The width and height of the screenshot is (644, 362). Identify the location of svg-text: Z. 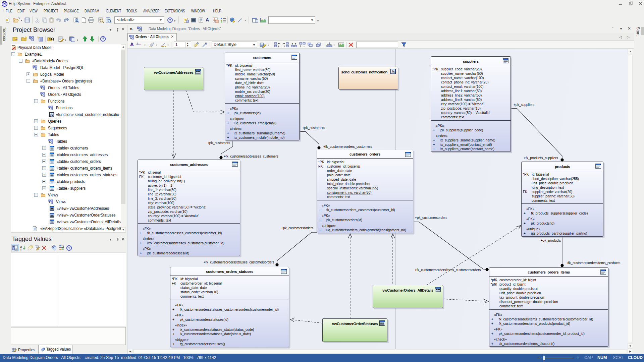
(21, 249).